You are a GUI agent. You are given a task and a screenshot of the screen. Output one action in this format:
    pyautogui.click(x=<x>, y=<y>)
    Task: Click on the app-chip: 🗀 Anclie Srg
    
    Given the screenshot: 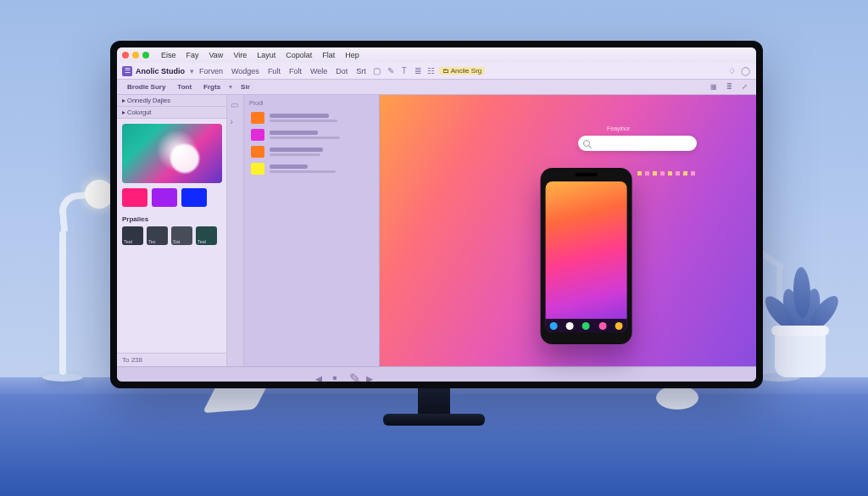 What is the action you would take?
    pyautogui.click(x=462, y=71)
    